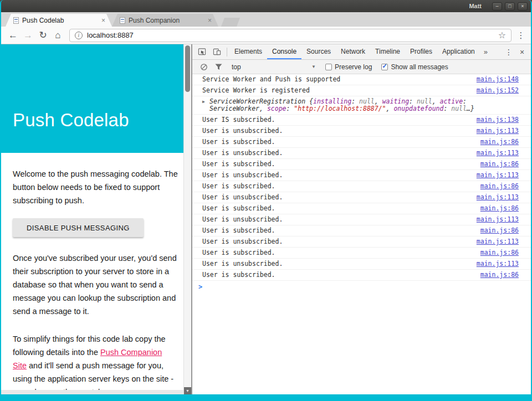 Image resolution: width=532 pixels, height=401 pixels. Describe the element at coordinates (28, 35) in the screenshot. I see `forward-button: →` at that location.